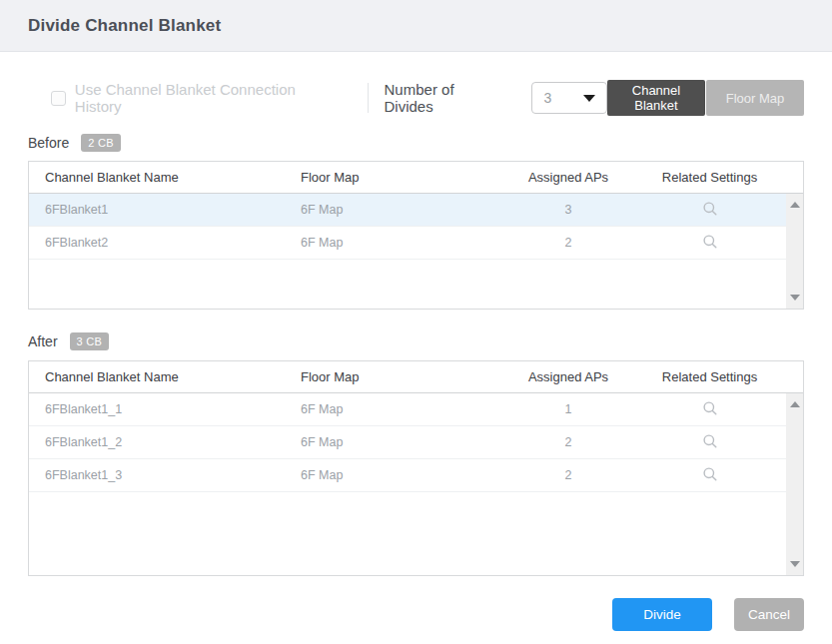 Image resolution: width=832 pixels, height=644 pixels. What do you see at coordinates (58, 98) in the screenshot?
I see `history-checkbox` at bounding box center [58, 98].